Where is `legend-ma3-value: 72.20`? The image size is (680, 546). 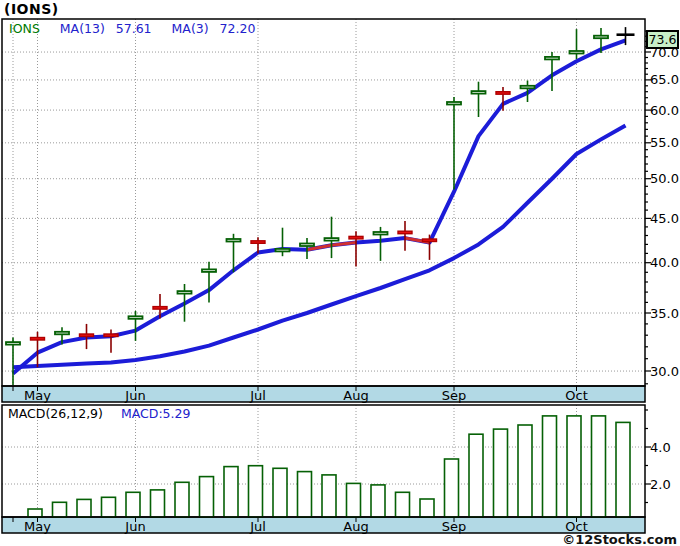 legend-ma3-value: 72.20 is located at coordinates (238, 28).